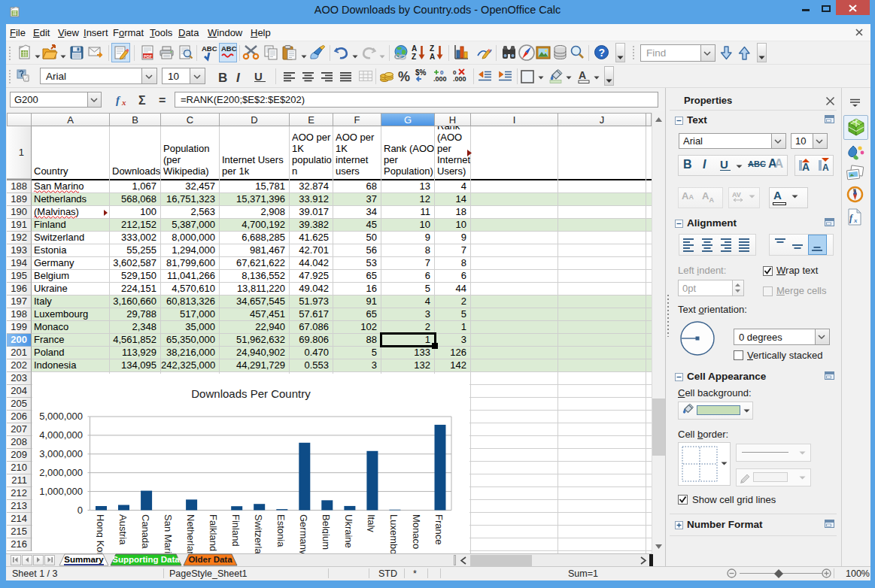 This screenshot has width=875, height=588. Describe the element at coordinates (855, 190) in the screenshot. I see `svg-text: N` at that location.